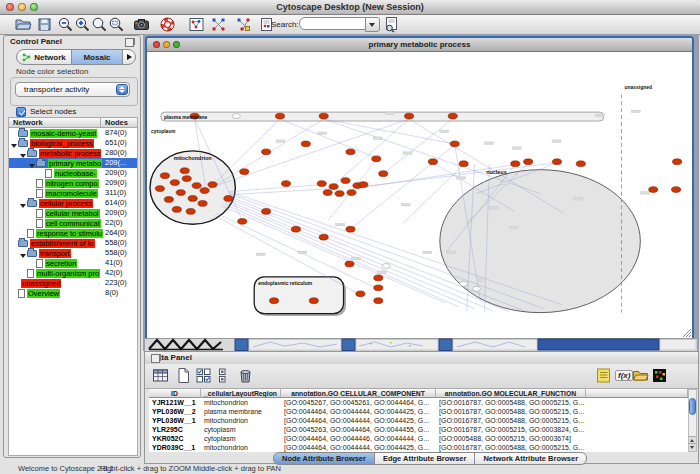 This screenshot has width=700, height=474. I want to click on delete-attribute-icon, so click(246, 376).